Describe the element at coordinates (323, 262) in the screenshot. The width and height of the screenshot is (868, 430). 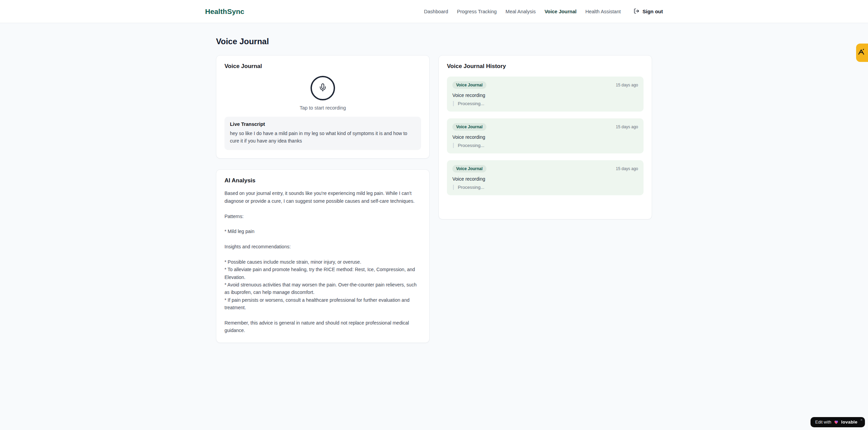
I see `ai-analysis-body: Based on your journal entry, it sounds l…` at that location.